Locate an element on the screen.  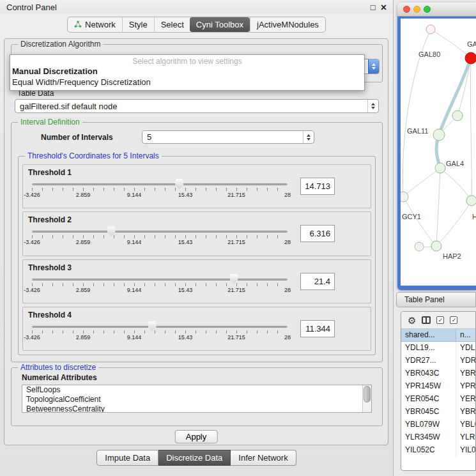
window-title: Control Panel is located at coordinates (32, 8).